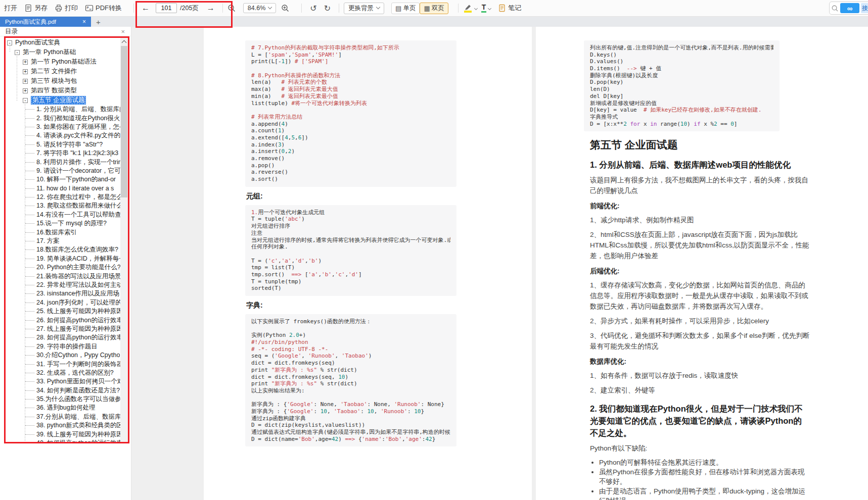  Describe the element at coordinates (63, 223) in the screenshot. I see `toc-item: 15.说一下 mysql 的原理?` at that location.